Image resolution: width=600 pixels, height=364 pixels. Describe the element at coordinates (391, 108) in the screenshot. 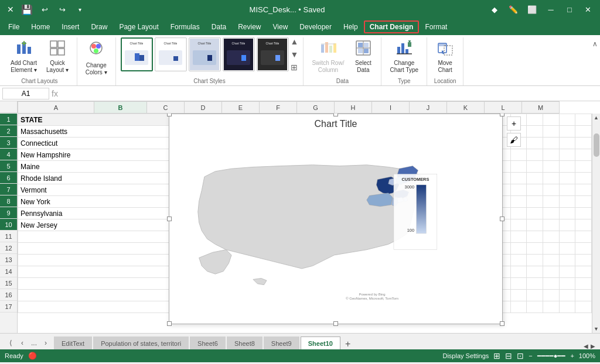

I see `col-header-i: I` at that location.